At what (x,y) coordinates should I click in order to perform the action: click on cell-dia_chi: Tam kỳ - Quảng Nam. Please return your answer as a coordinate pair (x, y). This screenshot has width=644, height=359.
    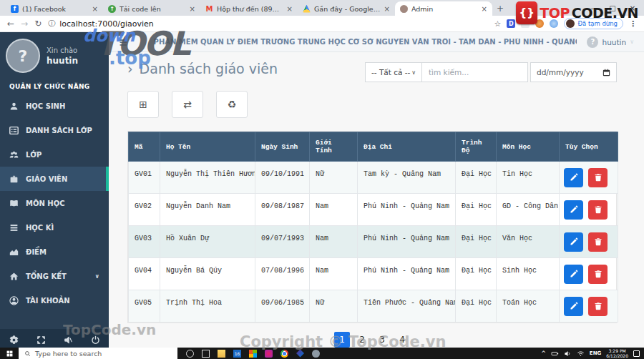
    Looking at the image, I should click on (406, 177).